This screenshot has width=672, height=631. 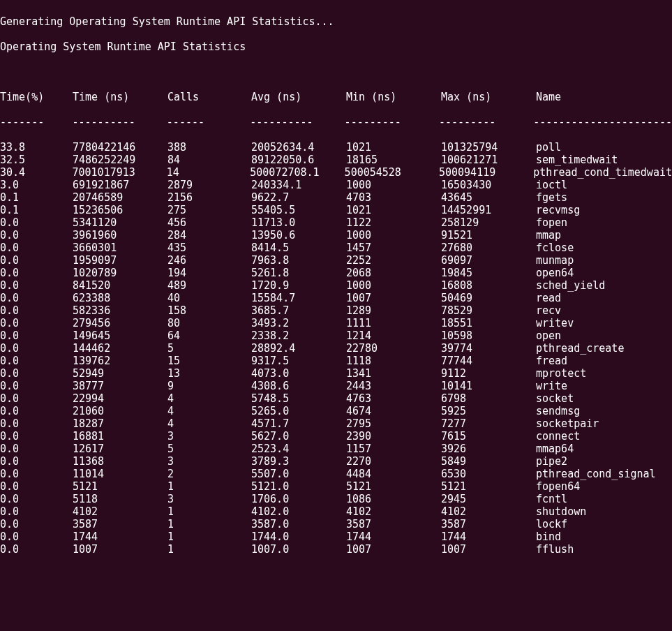 I want to click on table-cell: 64, so click(x=209, y=336).